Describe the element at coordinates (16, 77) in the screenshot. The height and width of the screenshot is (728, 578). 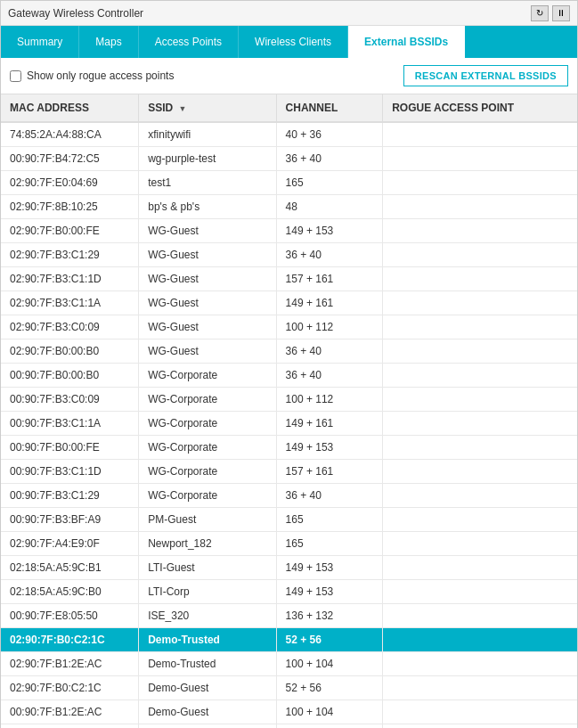
I see `rogue-filter-checkbox` at that location.